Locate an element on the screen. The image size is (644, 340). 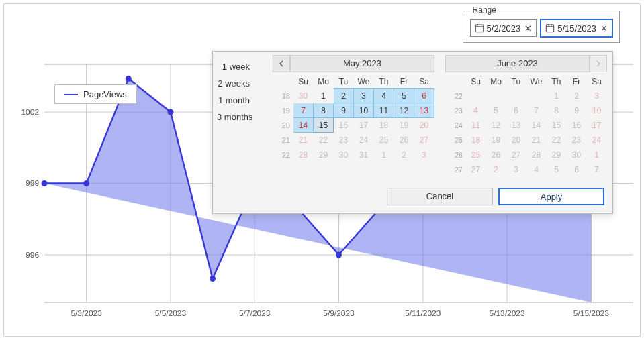
next-month-button is located at coordinates (598, 64).